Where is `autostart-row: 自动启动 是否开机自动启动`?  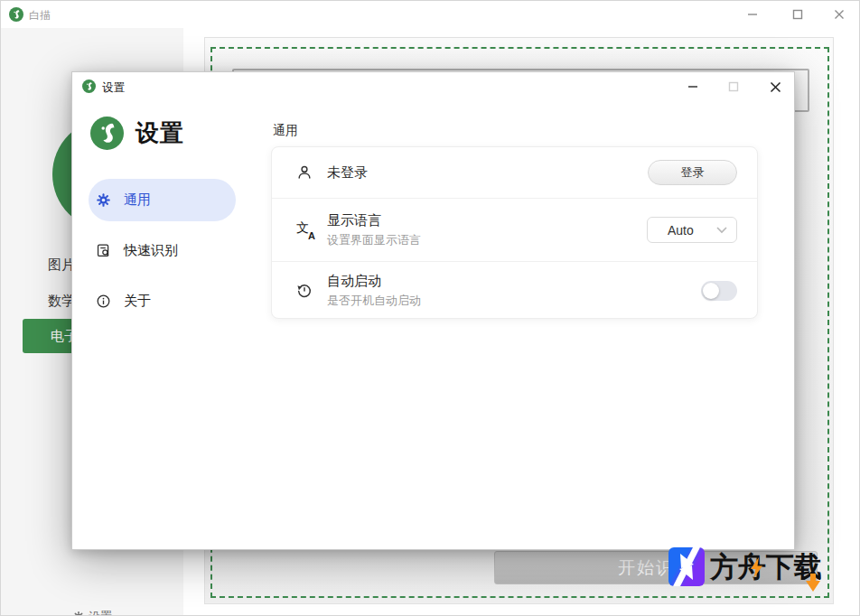 autostart-row: 自动启动 是否开机自动启动 is located at coordinates (515, 291).